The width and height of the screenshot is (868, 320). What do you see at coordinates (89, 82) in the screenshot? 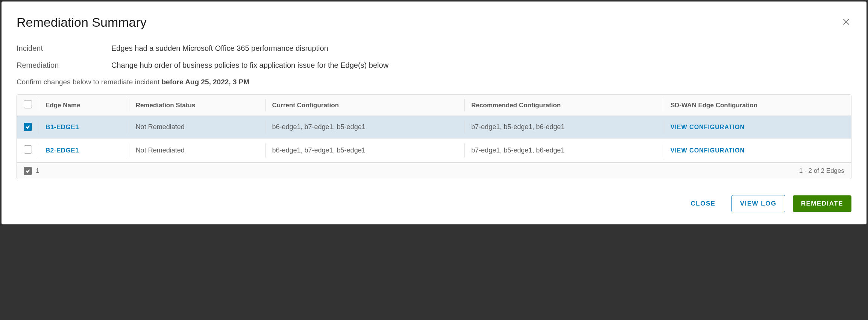
I see `confirm-prefix: Confirm changes below to remediate incid…` at bounding box center [89, 82].